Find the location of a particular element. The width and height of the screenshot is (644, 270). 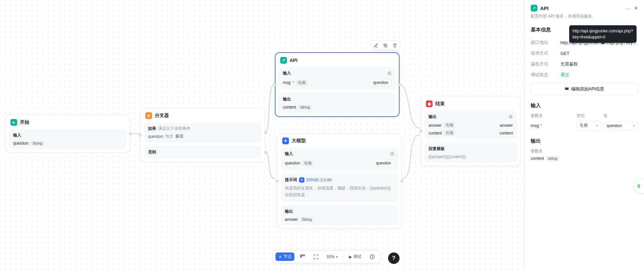

panel-desc: 配置外部 API 服务，并调用该服务。 is located at coordinates (584, 16).